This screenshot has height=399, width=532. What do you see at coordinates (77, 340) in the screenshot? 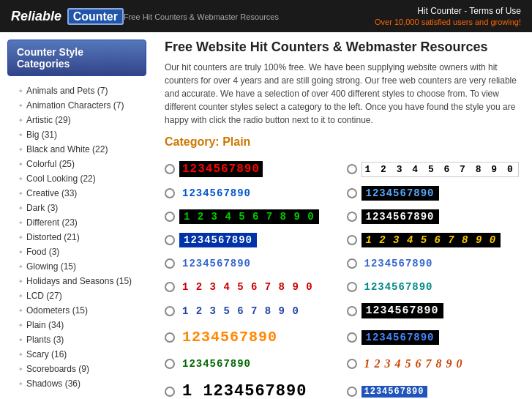
I see `sidebar-item: Plants (3)` at bounding box center [77, 340].